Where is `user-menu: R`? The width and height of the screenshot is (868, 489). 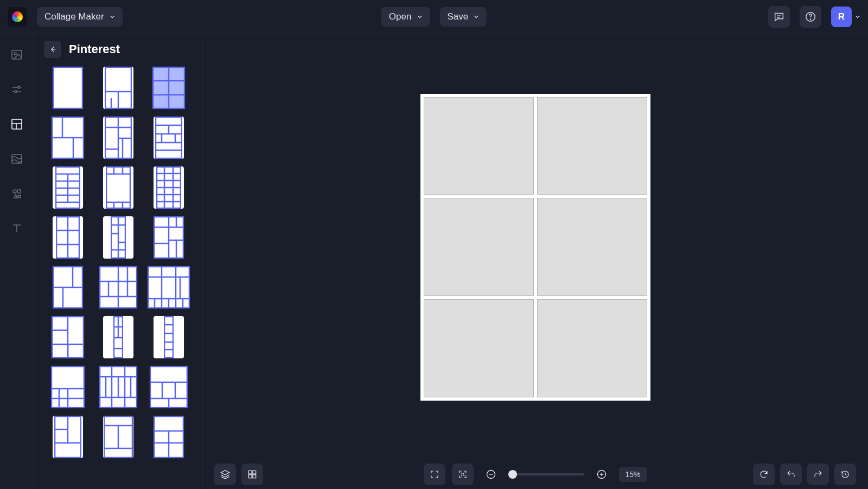 user-menu: R is located at coordinates (846, 17).